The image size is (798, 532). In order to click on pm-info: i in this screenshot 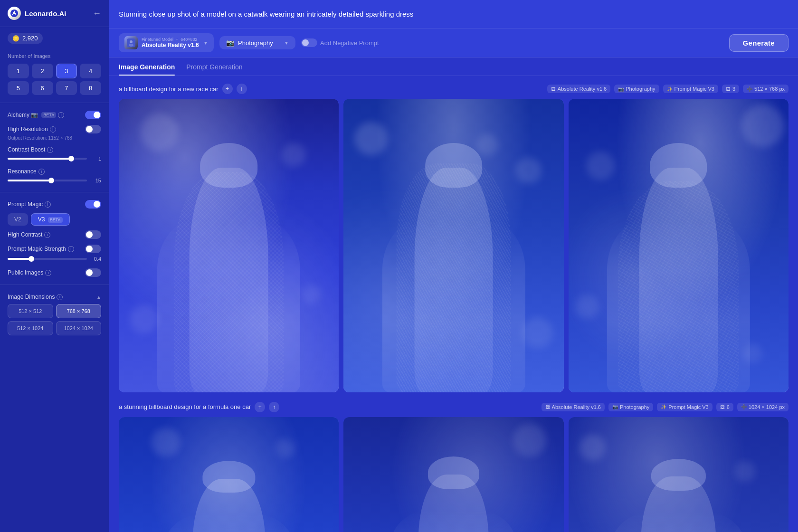, I will do `click(48, 204)`.